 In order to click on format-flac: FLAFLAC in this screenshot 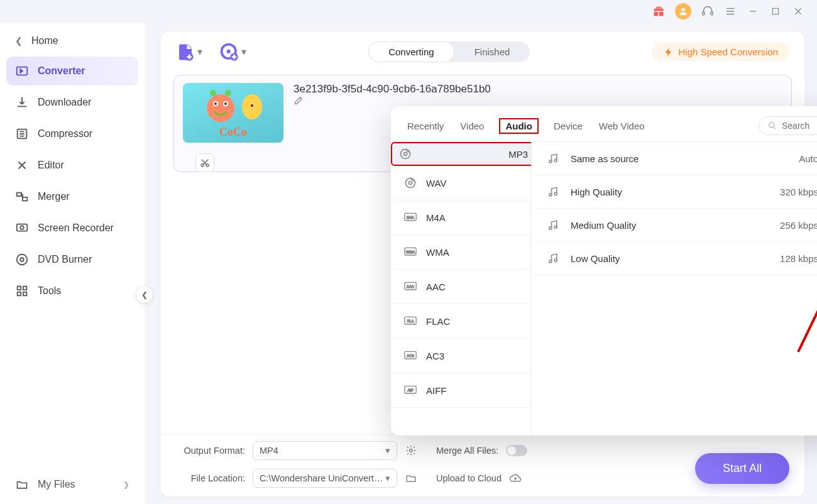, I will do `click(461, 322)`.